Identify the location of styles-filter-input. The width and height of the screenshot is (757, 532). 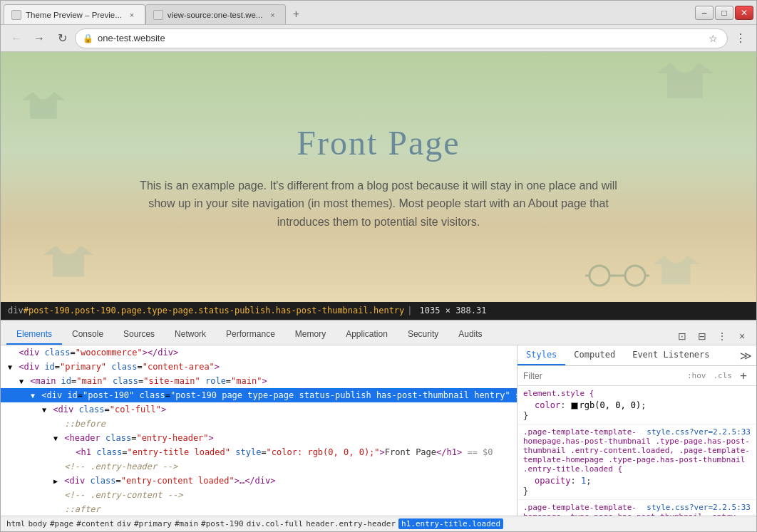
(602, 376).